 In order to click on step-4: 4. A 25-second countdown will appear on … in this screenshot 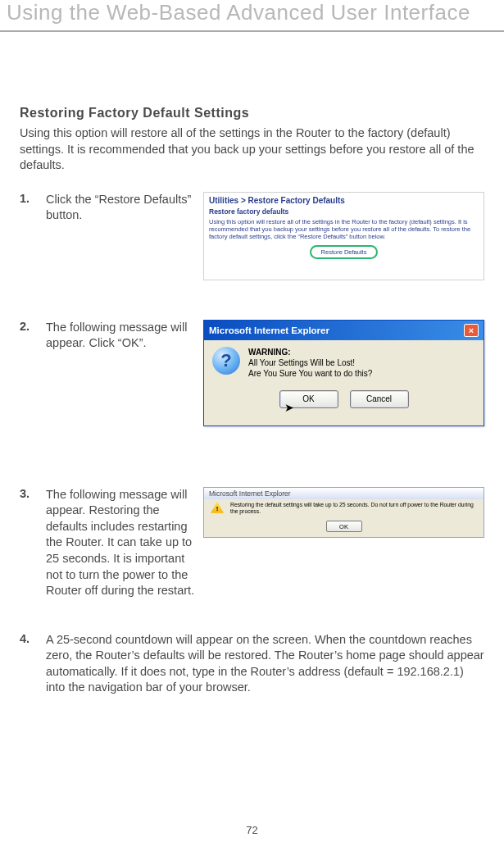, I will do `click(252, 664)`.